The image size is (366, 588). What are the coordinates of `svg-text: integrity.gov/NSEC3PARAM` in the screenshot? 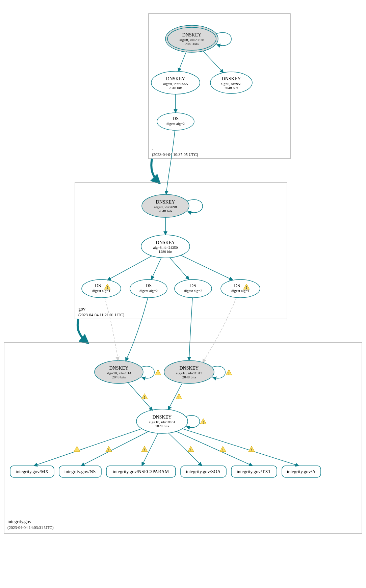 It's located at (141, 472).